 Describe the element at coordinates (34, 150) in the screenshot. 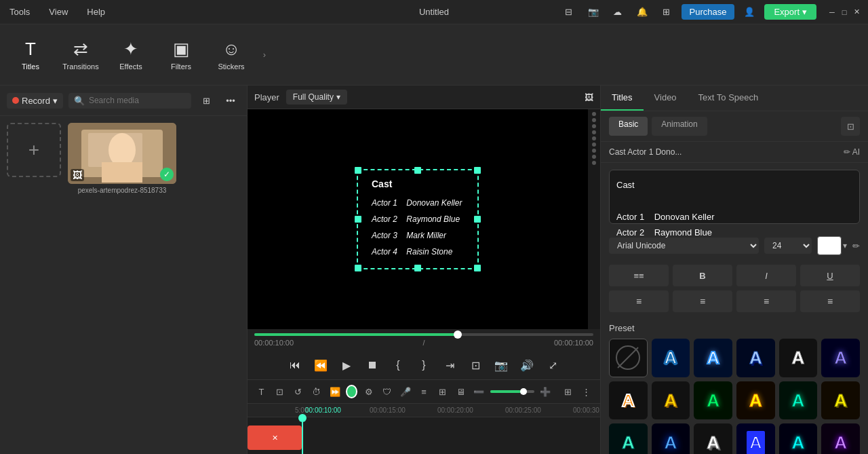

I see `add-media-button: +` at that location.